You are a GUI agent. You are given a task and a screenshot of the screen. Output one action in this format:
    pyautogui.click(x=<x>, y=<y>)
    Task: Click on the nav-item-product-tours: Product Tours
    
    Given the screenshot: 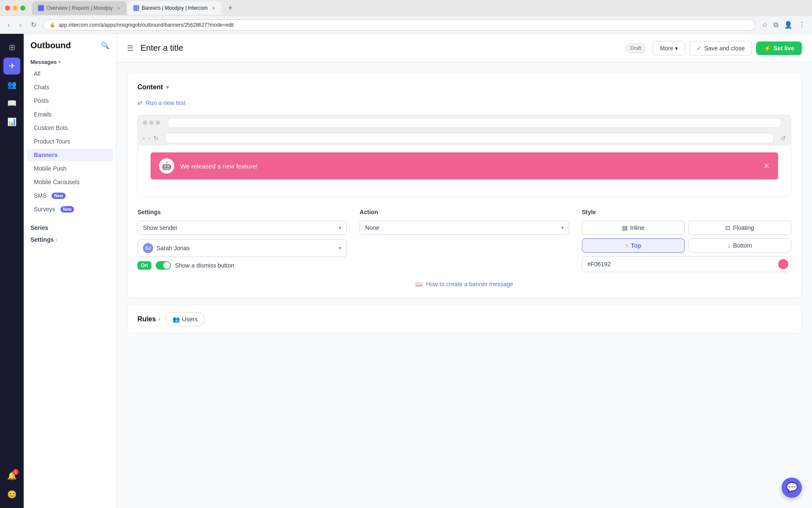 What is the action you would take?
    pyautogui.click(x=70, y=141)
    